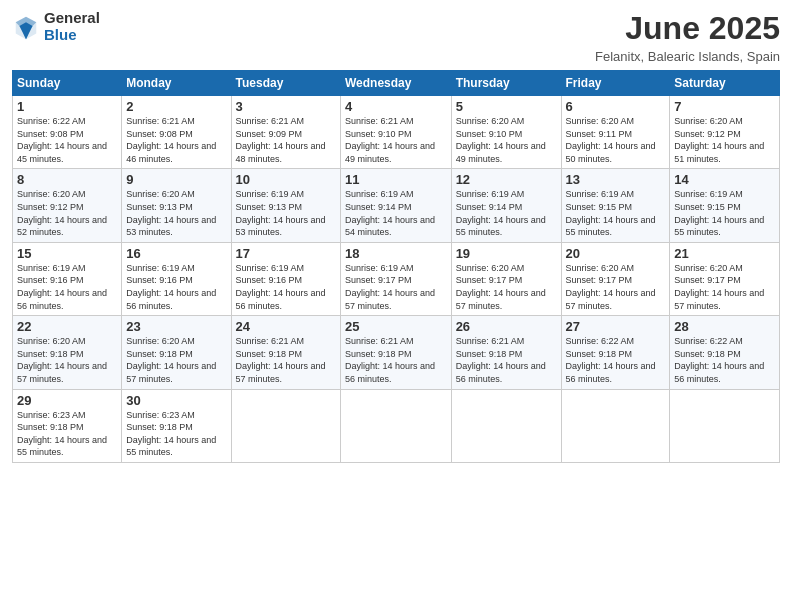 This screenshot has height=612, width=792. What do you see at coordinates (176, 352) in the screenshot?
I see `table-cell: 23Sunrise: 6:20 AMSunset: 9:18 PMDayligh…` at bounding box center [176, 352].